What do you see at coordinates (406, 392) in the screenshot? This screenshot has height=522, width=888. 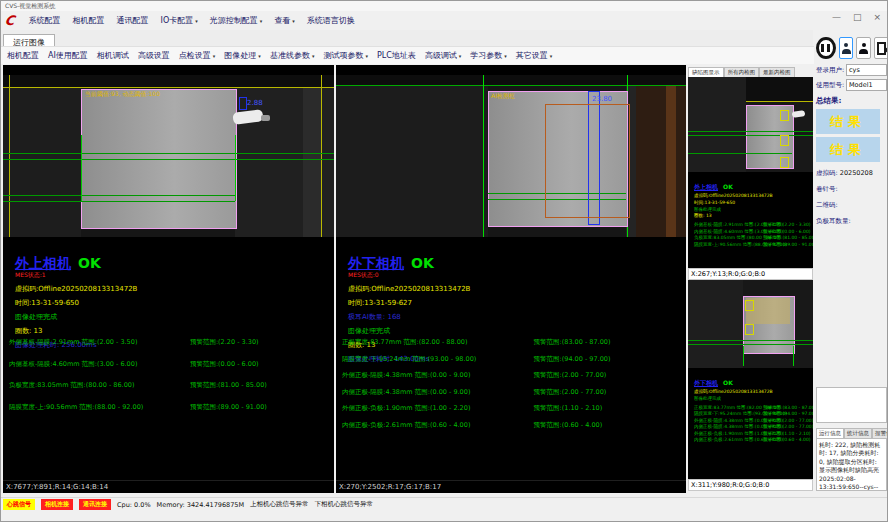 I see `measurement-main: 内侧正极-隔膜:4.38mm 范围:(0.00 - 9.00)` at bounding box center [406, 392].